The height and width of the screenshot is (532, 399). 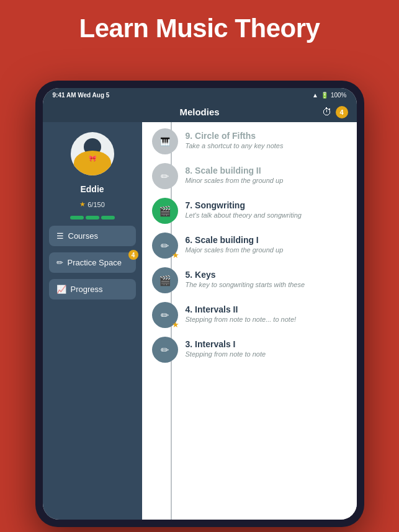 What do you see at coordinates (249, 246) in the screenshot?
I see `list-item: ✏ 6. Scale building I Major scales from …` at bounding box center [249, 246].